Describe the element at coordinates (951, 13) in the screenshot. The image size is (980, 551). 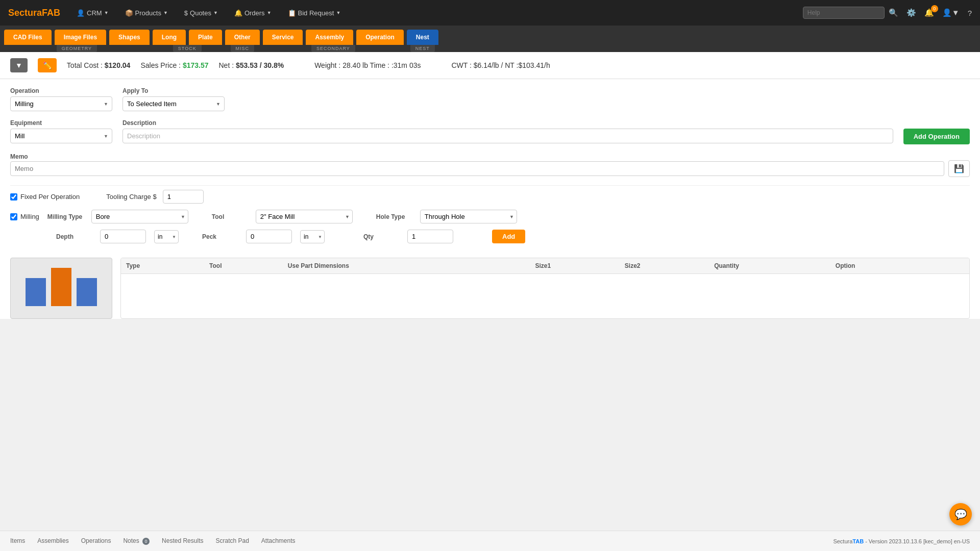
I see `user-icon: 👤▼` at that location.